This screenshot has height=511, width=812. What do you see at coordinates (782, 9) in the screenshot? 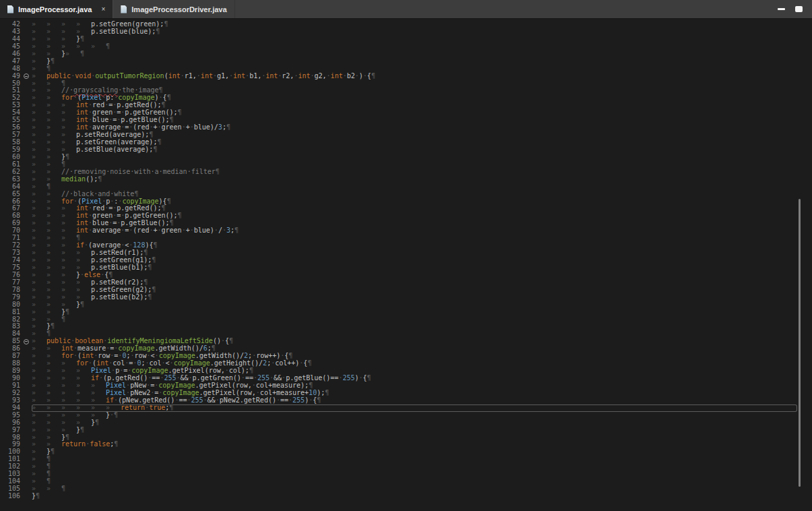
I see `minimize-icon` at bounding box center [782, 9].